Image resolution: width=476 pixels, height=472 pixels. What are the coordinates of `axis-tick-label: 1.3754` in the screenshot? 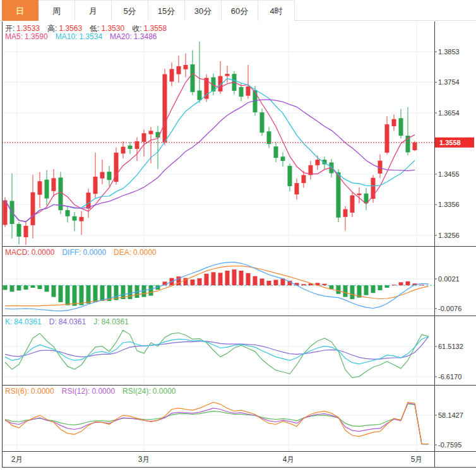 It's located at (449, 82).